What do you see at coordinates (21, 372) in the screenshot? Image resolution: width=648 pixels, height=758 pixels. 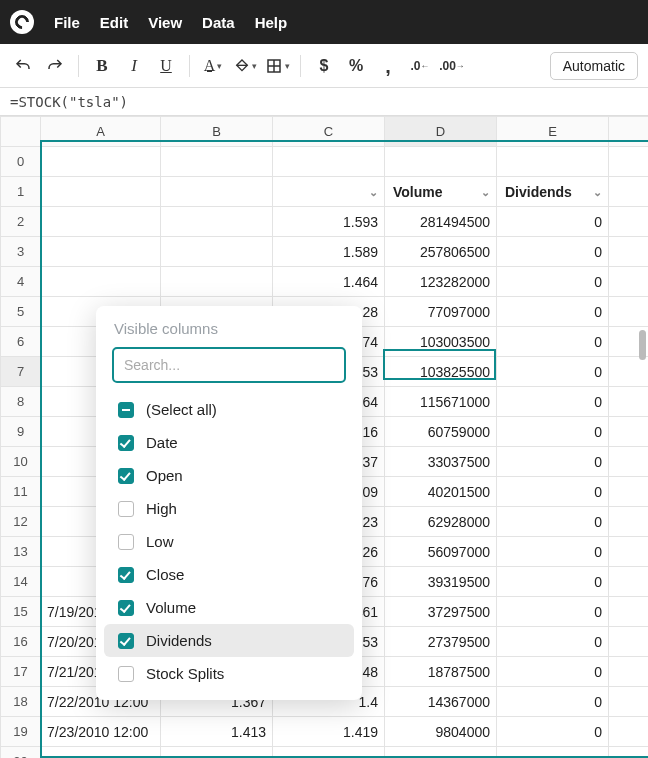 I see `row-header: 7` at bounding box center [21, 372].